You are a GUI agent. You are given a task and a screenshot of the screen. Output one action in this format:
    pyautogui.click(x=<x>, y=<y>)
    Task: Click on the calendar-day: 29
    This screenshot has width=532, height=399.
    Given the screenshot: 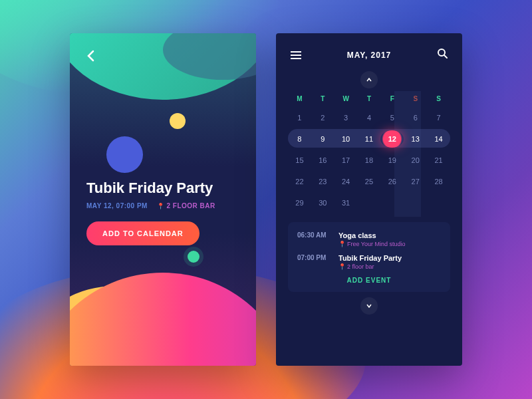 What is the action you would take?
    pyautogui.click(x=299, y=203)
    